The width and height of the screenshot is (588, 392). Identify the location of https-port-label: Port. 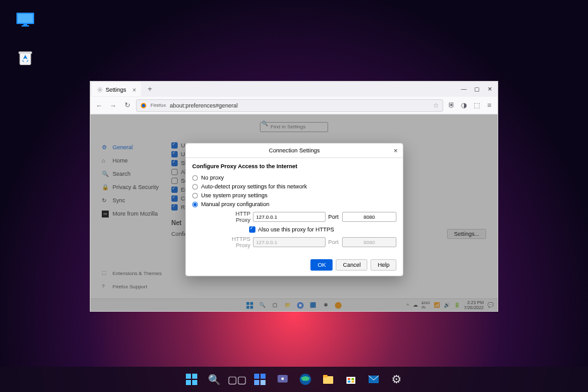
(334, 242).